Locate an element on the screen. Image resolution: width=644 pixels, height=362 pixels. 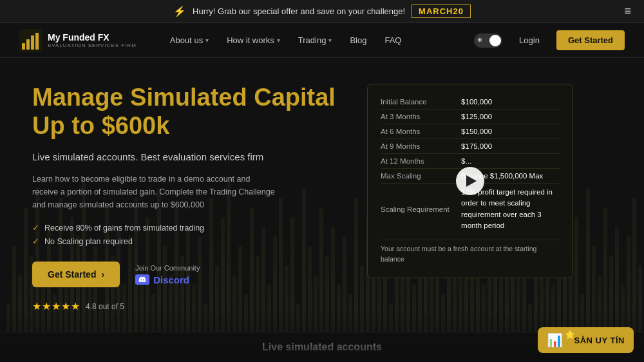
nav-right: ☀ Login Get Started is located at coordinates (549, 40).